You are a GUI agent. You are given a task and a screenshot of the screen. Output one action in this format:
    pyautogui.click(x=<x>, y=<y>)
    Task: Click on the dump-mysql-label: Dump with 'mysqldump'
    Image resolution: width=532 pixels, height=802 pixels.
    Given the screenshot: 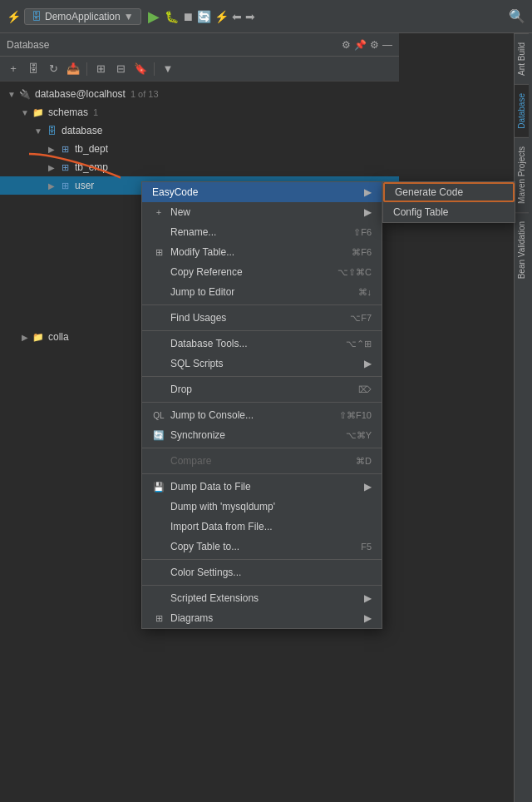 What is the action you would take?
    pyautogui.click(x=271, y=507)
    